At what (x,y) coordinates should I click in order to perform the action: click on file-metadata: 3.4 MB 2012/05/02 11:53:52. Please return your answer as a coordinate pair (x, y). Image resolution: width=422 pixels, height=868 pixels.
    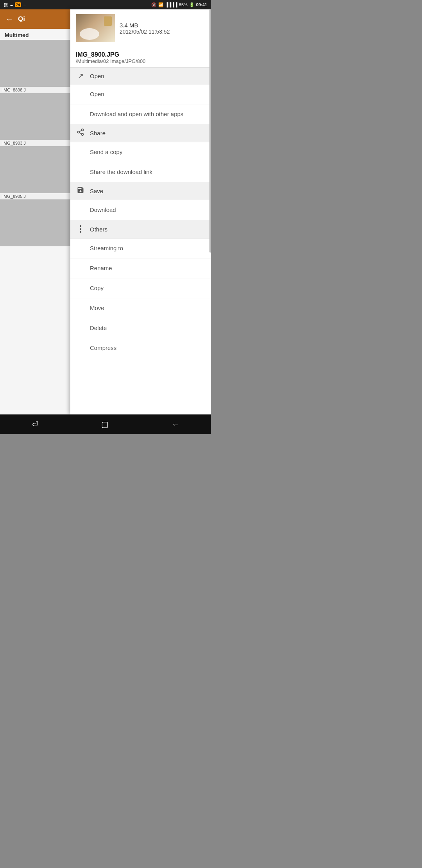
    Looking at the image, I should click on (163, 28).